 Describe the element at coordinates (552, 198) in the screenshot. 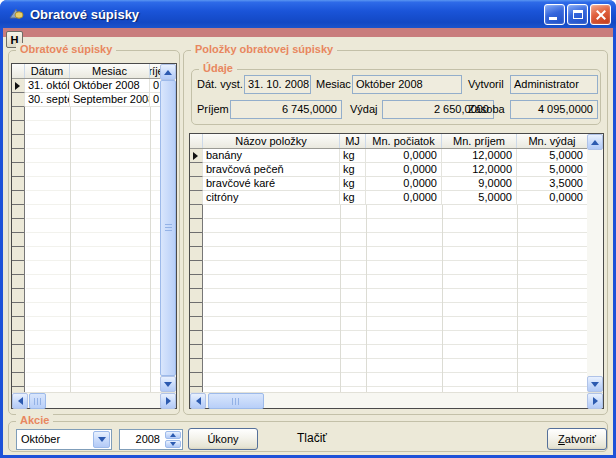

I see `cell-mn-vydaj: 0,0000` at that location.